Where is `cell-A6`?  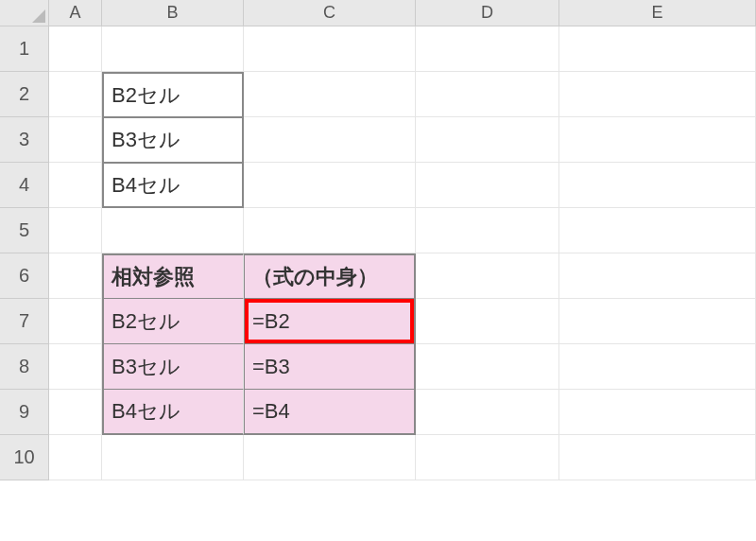 cell-A6 is located at coordinates (76, 276).